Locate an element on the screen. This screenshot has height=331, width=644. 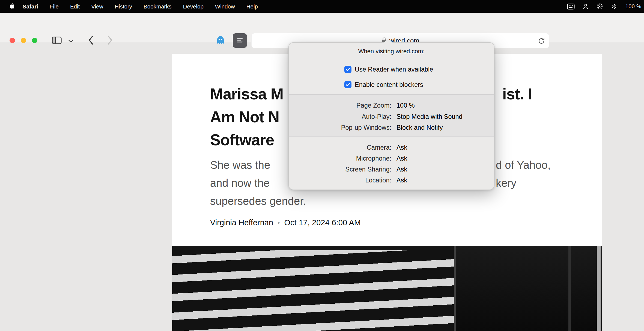
menu-help: Help is located at coordinates (252, 7).